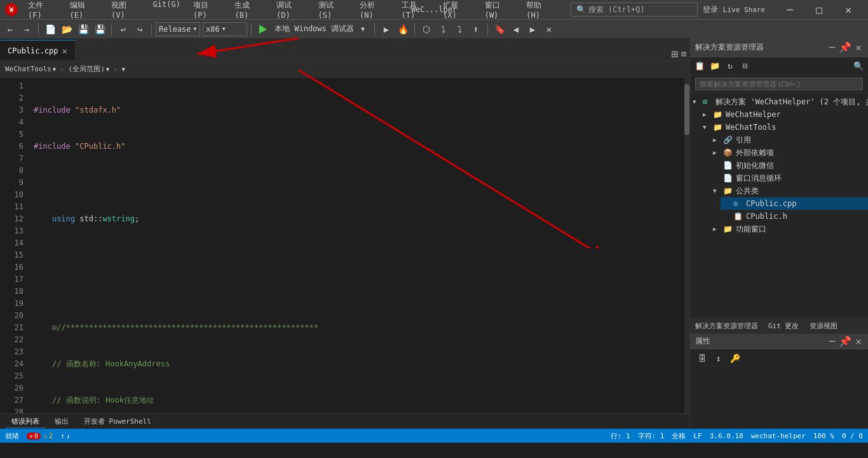  What do you see at coordinates (291, 10) in the screenshot?
I see `menu-debug: 调试(D)` at bounding box center [291, 10].